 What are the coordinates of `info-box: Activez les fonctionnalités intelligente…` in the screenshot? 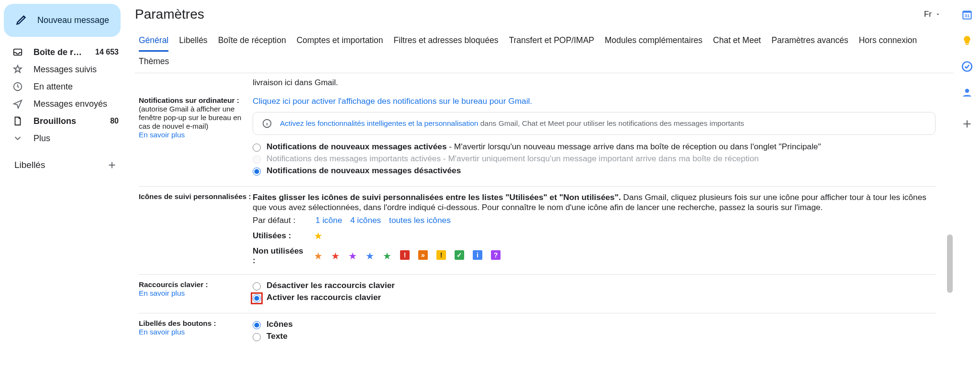 It's located at (594, 123).